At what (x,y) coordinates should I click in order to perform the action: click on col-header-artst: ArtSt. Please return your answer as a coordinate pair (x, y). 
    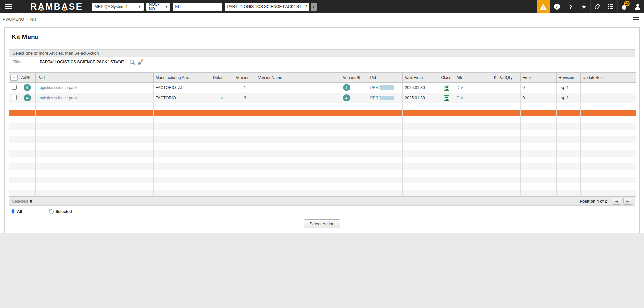
    Looking at the image, I should click on (27, 78).